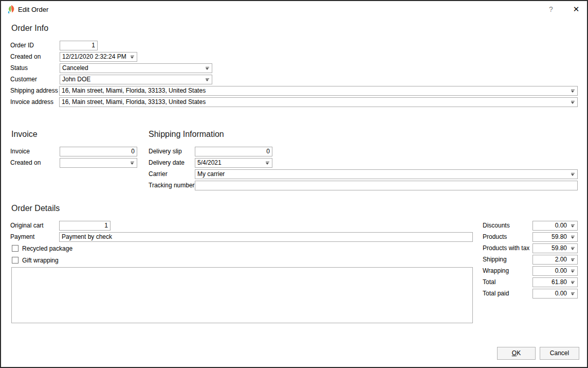 The image size is (588, 368). What do you see at coordinates (576, 9) in the screenshot?
I see `close-button: ✕` at bounding box center [576, 9].